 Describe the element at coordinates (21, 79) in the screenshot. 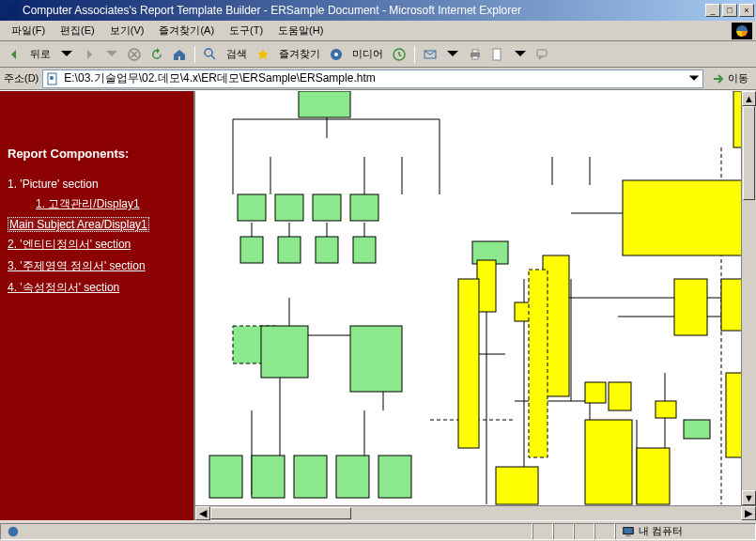

I see `address-label: 주소(D)` at that location.